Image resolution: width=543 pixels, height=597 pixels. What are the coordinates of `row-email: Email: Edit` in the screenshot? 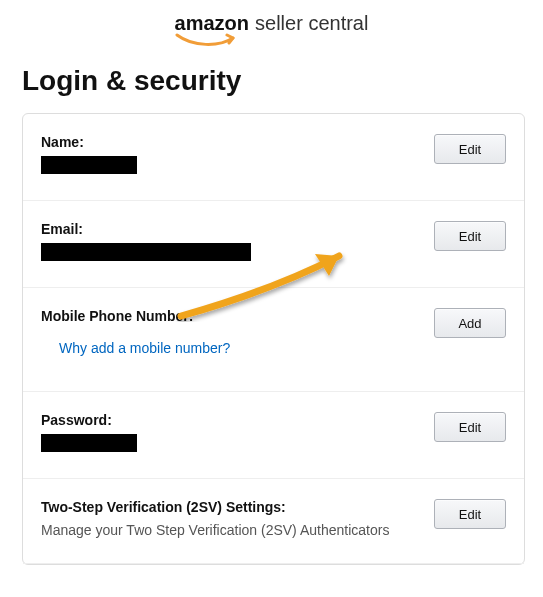 It's located at (274, 244).